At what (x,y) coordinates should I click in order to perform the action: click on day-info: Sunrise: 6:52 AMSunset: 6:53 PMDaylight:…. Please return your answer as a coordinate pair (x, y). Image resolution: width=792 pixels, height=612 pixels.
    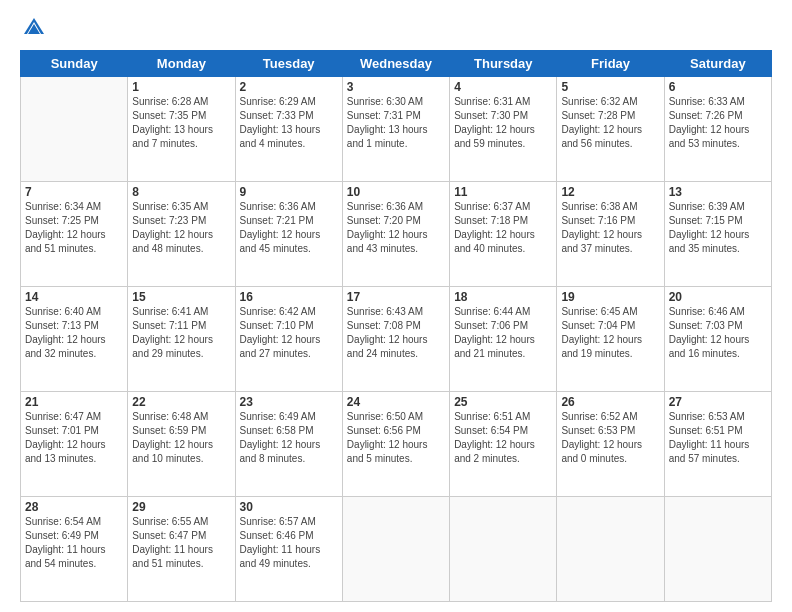
    Looking at the image, I should click on (610, 438).